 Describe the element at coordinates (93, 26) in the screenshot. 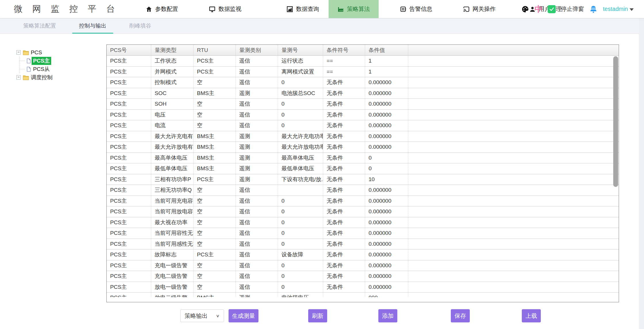

I see `tab-2: 控制与输出` at that location.